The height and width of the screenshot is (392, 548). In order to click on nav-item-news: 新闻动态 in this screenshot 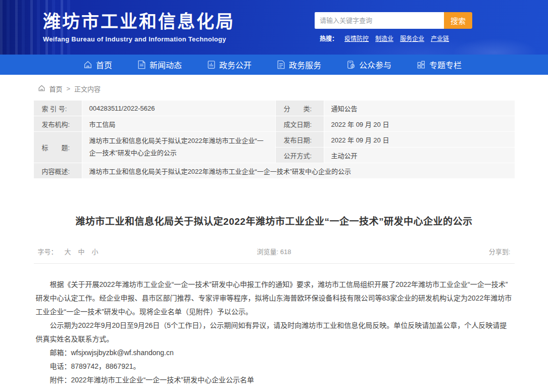, I will do `click(160, 65)`.